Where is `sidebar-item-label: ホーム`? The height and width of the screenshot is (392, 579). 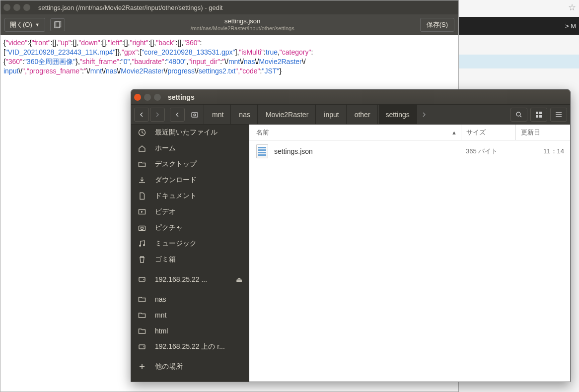 sidebar-item-label: ホーム is located at coordinates (165, 148).